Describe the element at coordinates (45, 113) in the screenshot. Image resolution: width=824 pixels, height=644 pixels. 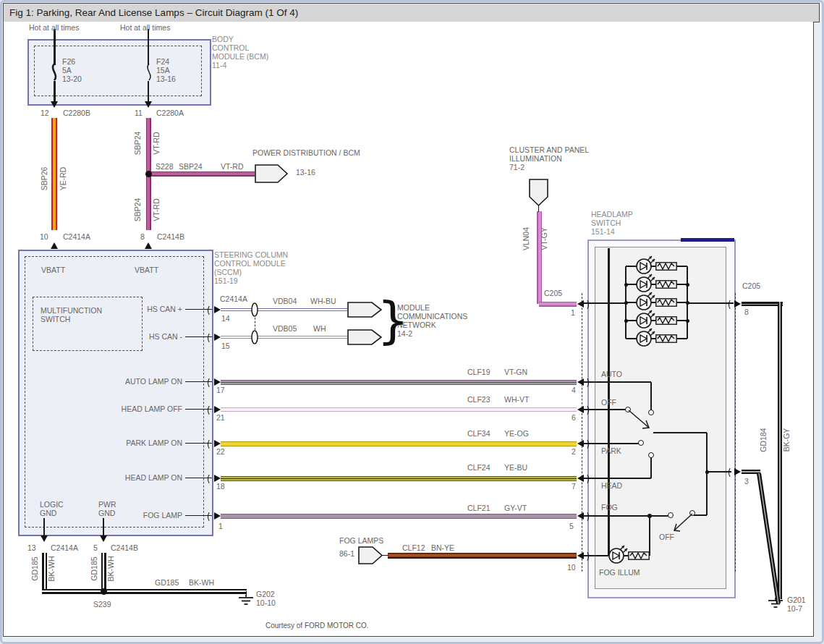
I see `pin-12: 12` at that location.